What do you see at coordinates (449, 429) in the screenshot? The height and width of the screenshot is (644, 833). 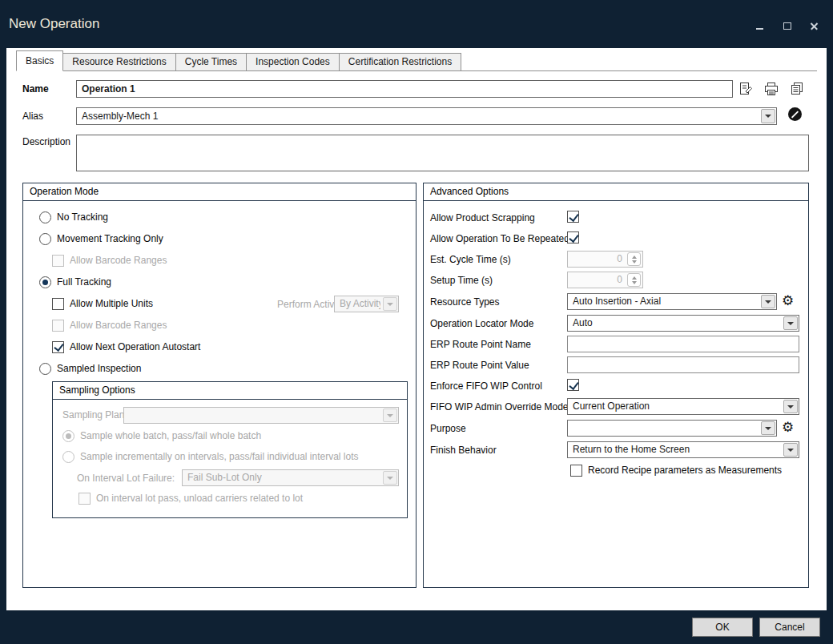 I see `purpose-label: Purpose` at bounding box center [449, 429].